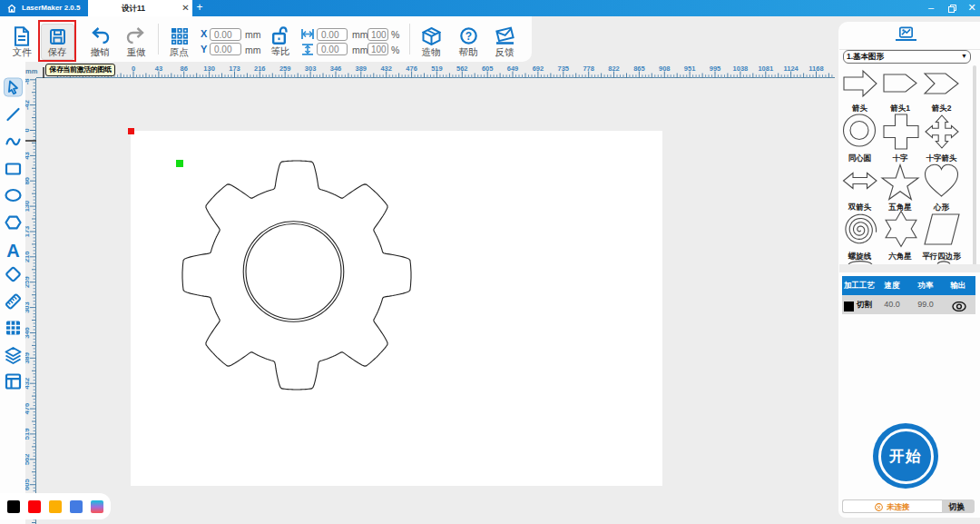 The height and width of the screenshot is (524, 980). I want to click on svg-text: 649, so click(514, 69).